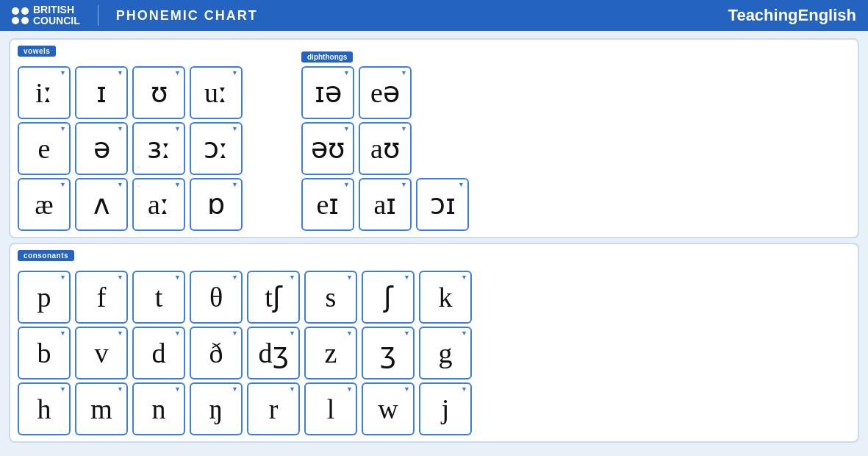 This screenshot has width=868, height=456. What do you see at coordinates (101, 409) in the screenshot?
I see `phoneme-m: m` at bounding box center [101, 409].